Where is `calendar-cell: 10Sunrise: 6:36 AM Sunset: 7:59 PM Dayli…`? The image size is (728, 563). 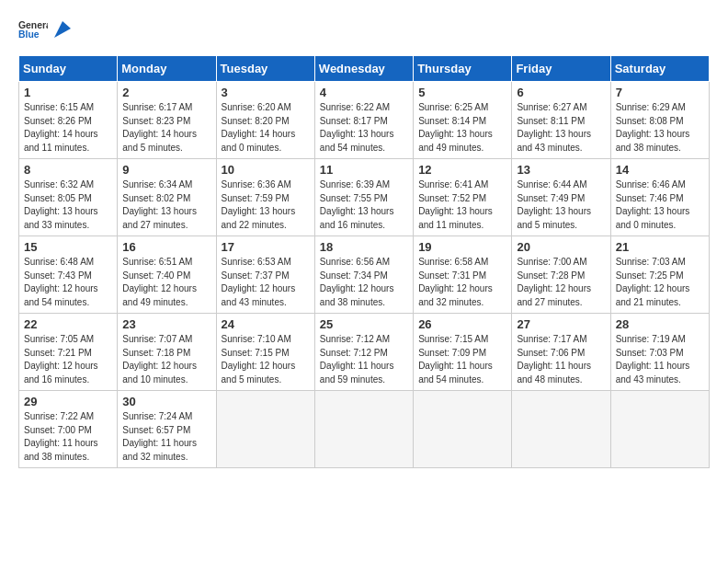
calendar-cell: 10Sunrise: 6:36 AM Sunset: 7:59 PM Dayli… is located at coordinates (265, 198).